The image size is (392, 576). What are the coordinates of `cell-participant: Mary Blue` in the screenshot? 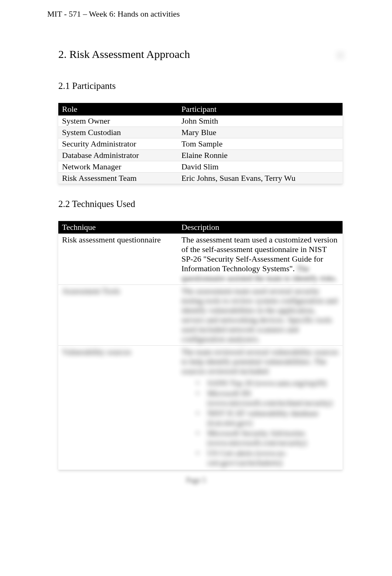 It's located at (260, 133).